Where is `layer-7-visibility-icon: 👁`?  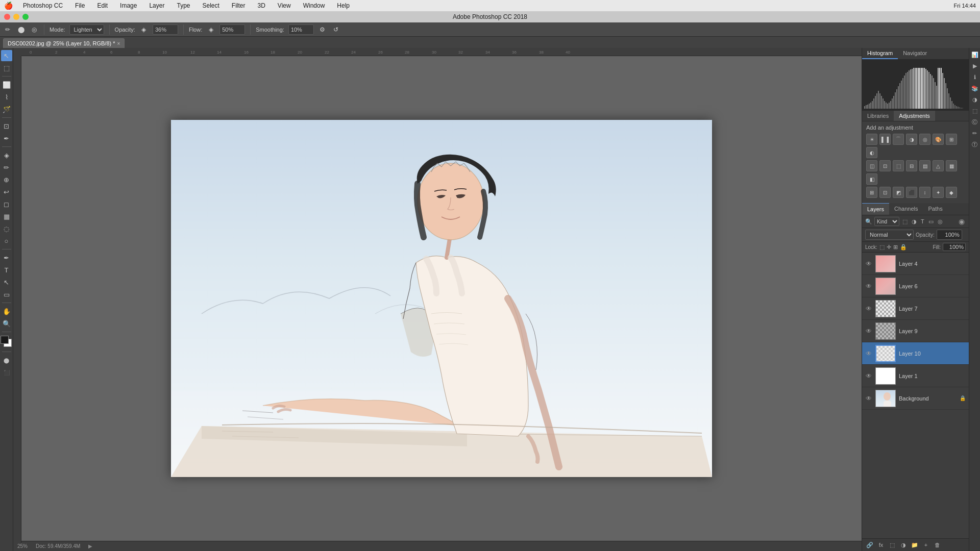 layer-7-visibility-icon: 👁 is located at coordinates (869, 309).